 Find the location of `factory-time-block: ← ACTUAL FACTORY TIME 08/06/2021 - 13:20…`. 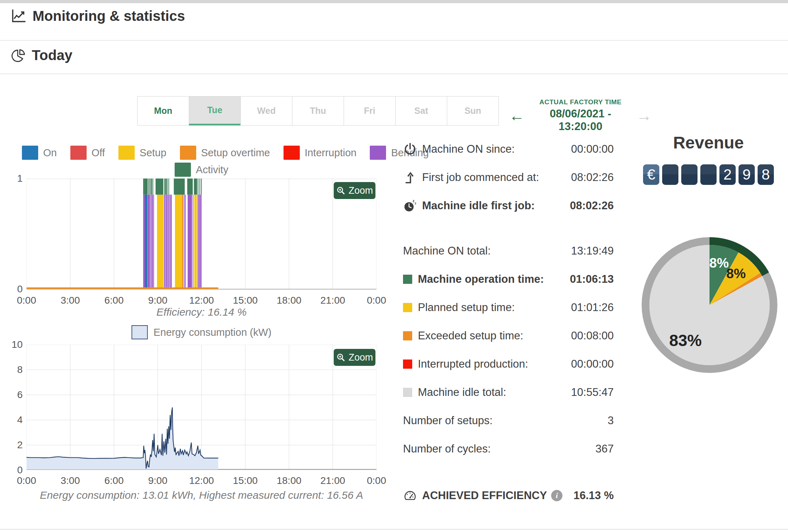

factory-time-block: ← ACTUAL FACTORY TIME 08/06/2021 - 13:20… is located at coordinates (580, 116).